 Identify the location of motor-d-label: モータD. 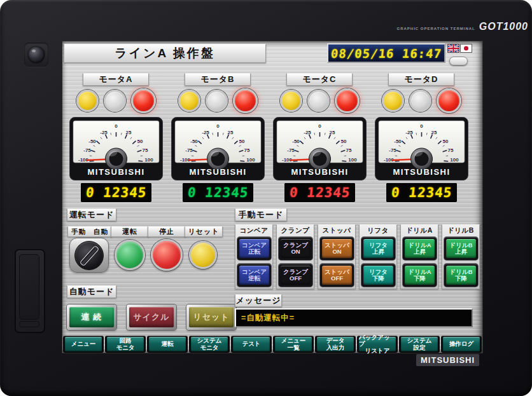
(421, 79).